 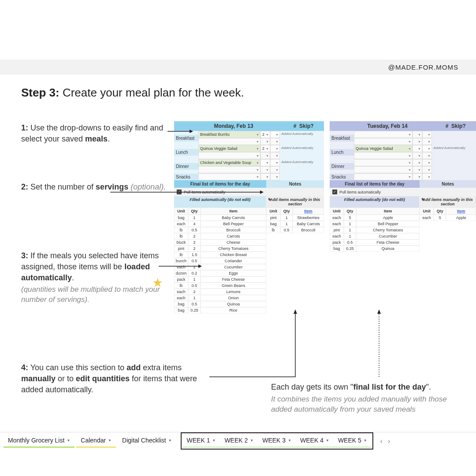 What do you see at coordinates (220, 261) in the screenshot?
I see `item-row: bunch0.5Coriander` at bounding box center [220, 261].